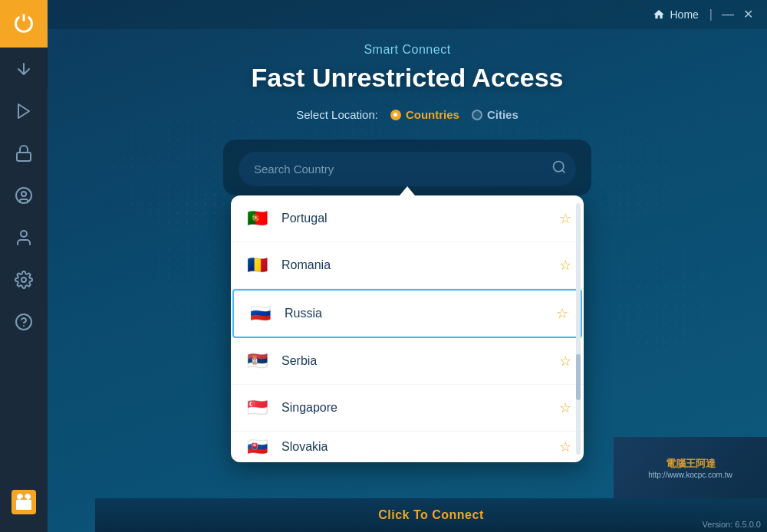  I want to click on sidebar-item-download, so click(24, 69).